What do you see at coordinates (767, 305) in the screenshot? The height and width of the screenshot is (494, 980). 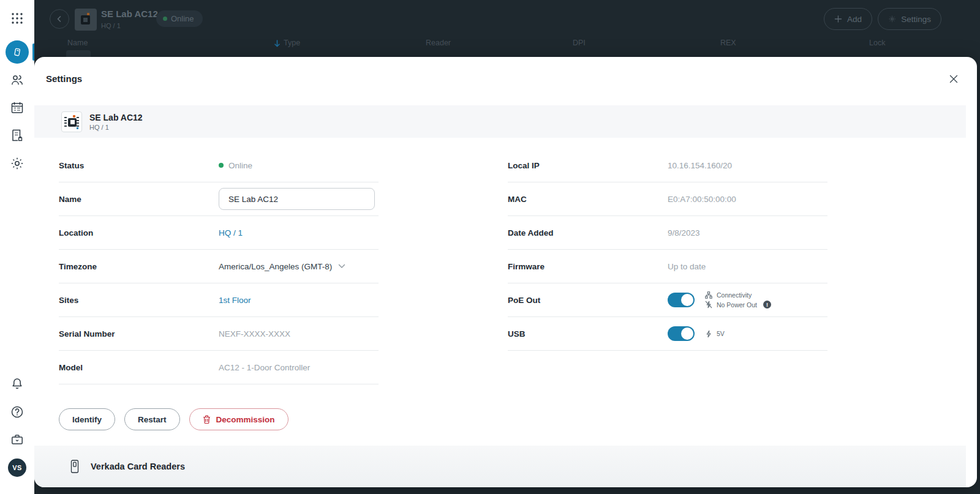 I see `info-icon: !` at bounding box center [767, 305].